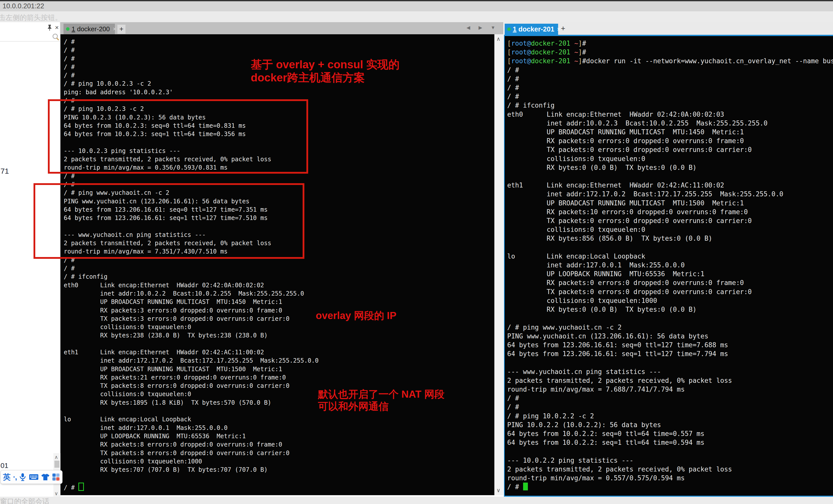 This screenshot has height=504, width=833. I want to click on ime-language-icon: 英, so click(7, 477).